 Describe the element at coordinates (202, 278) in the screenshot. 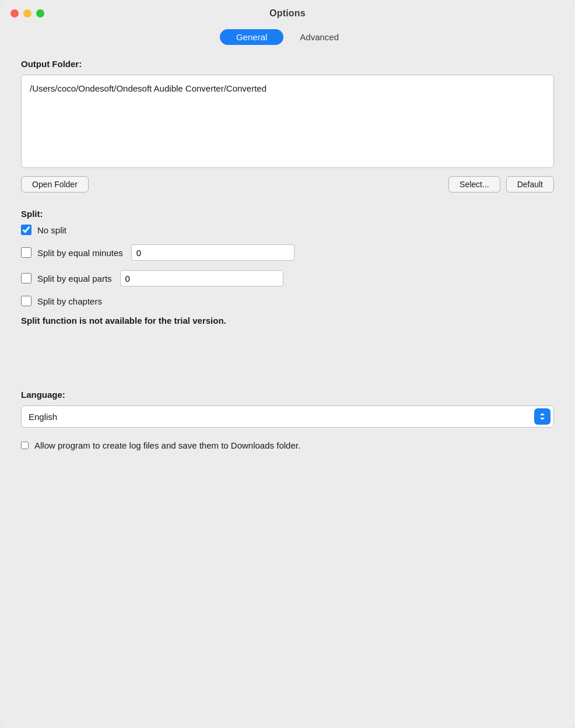

I see `split-parts-input` at that location.